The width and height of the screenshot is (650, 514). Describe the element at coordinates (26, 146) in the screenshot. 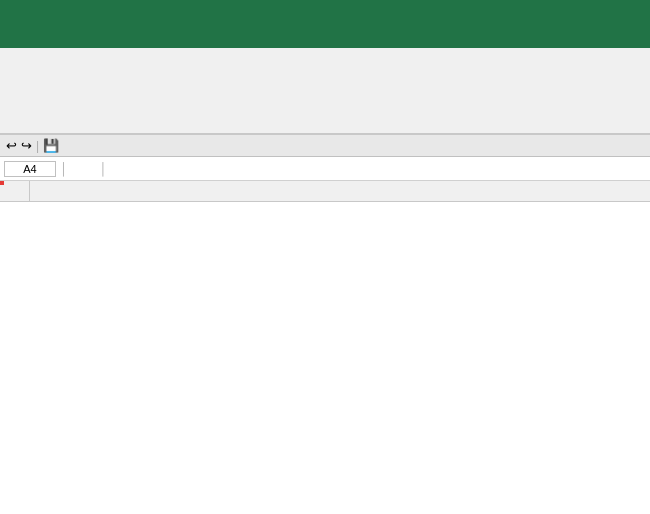

I see `redo-icon: ↪` at that location.